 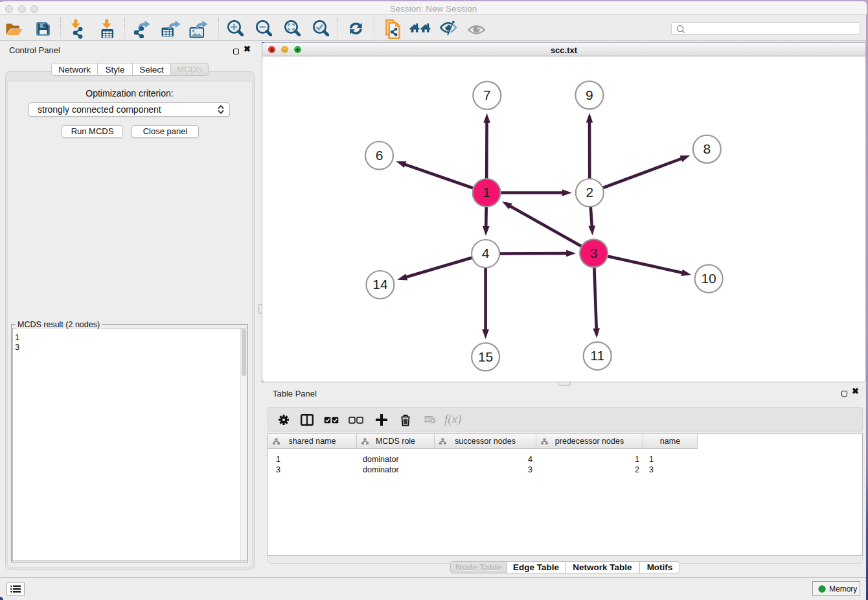 What do you see at coordinates (709, 279) in the screenshot?
I see `svg-text: 10` at bounding box center [709, 279].